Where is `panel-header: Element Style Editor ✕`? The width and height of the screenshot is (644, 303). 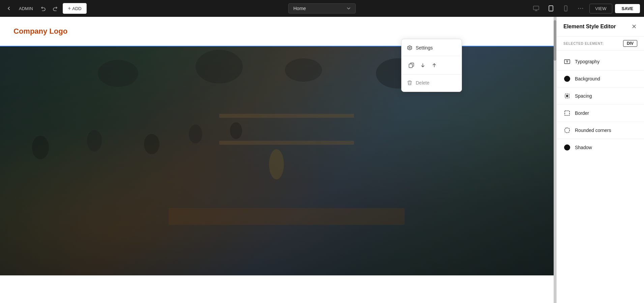
panel-header: Element Style Editor ✕ is located at coordinates (600, 27).